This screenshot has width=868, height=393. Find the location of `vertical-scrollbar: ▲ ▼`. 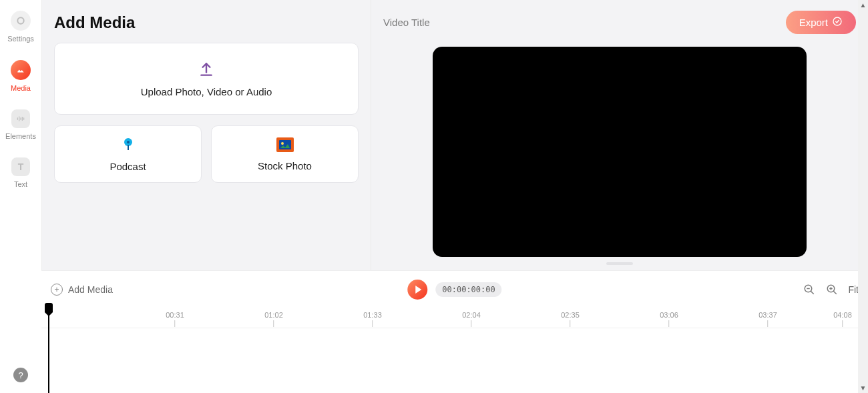

vertical-scrollbar: ▲ ▼ is located at coordinates (863, 196).